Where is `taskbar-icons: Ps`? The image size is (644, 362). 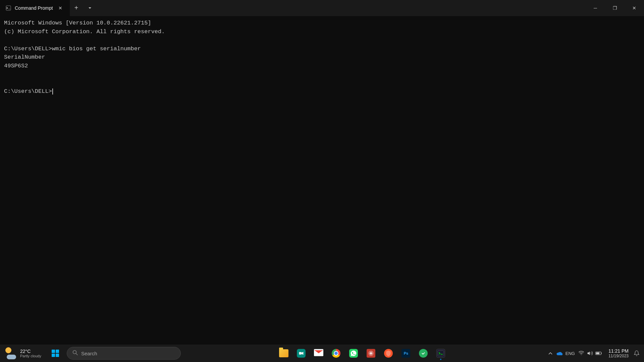 taskbar-icons: Ps is located at coordinates (362, 353).